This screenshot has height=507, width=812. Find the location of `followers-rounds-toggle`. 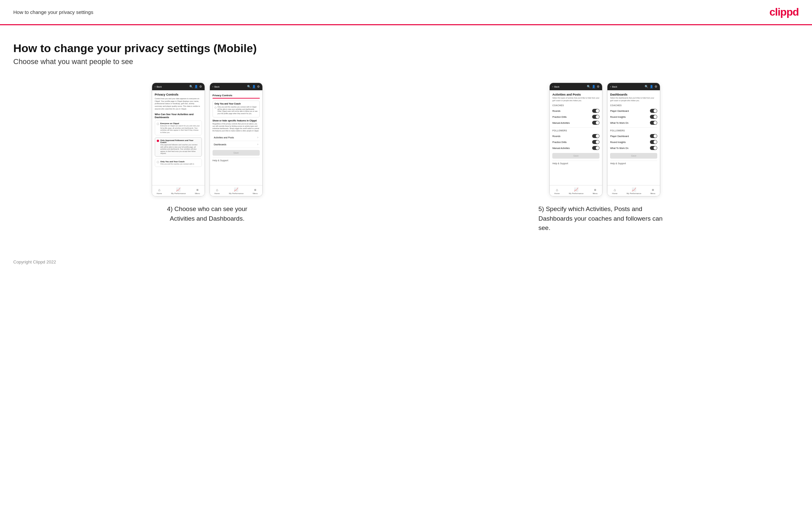

followers-rounds-toggle is located at coordinates (596, 136).